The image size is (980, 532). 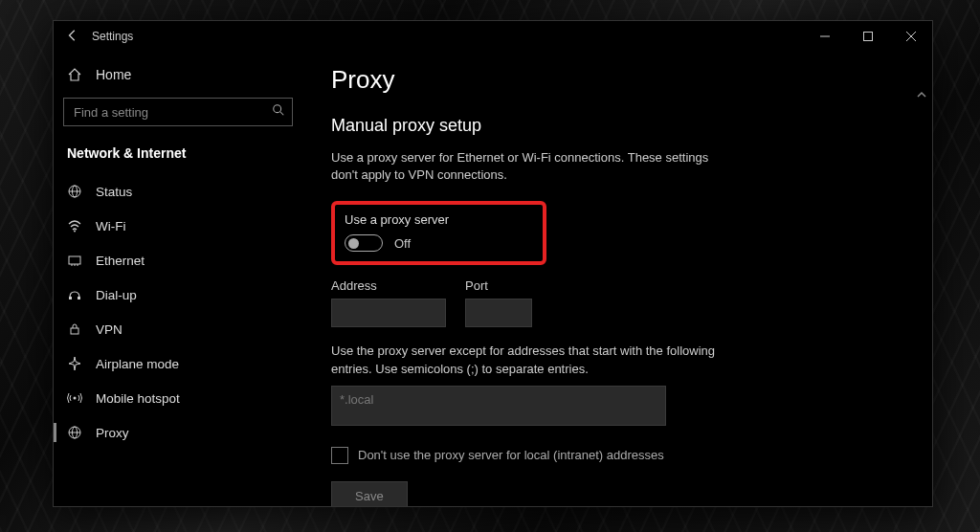 I want to click on search-input, so click(x=178, y=112).